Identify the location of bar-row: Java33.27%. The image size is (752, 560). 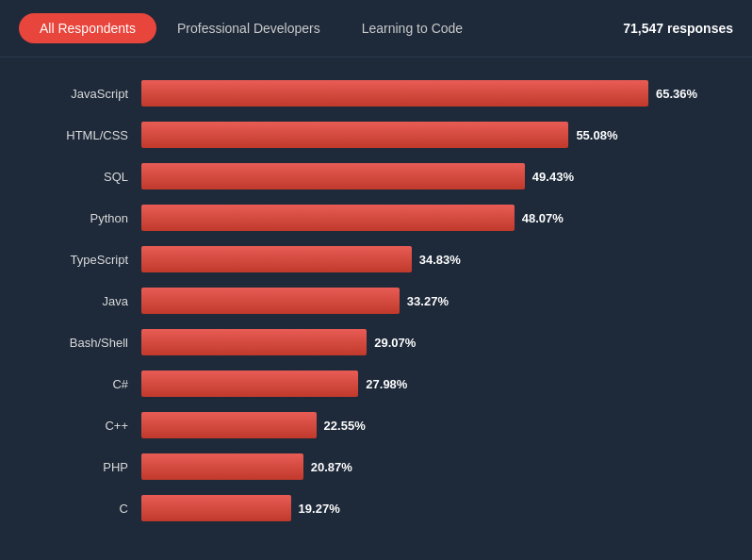
(376, 301).